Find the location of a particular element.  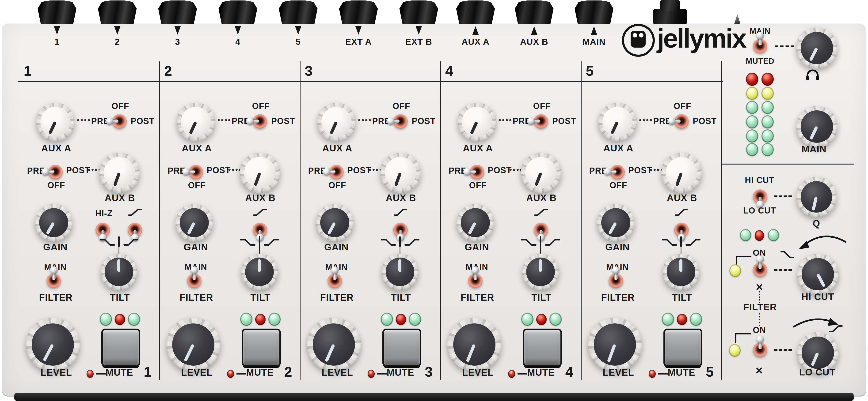

hi-lo-cut-select-switch is located at coordinates (760, 197).